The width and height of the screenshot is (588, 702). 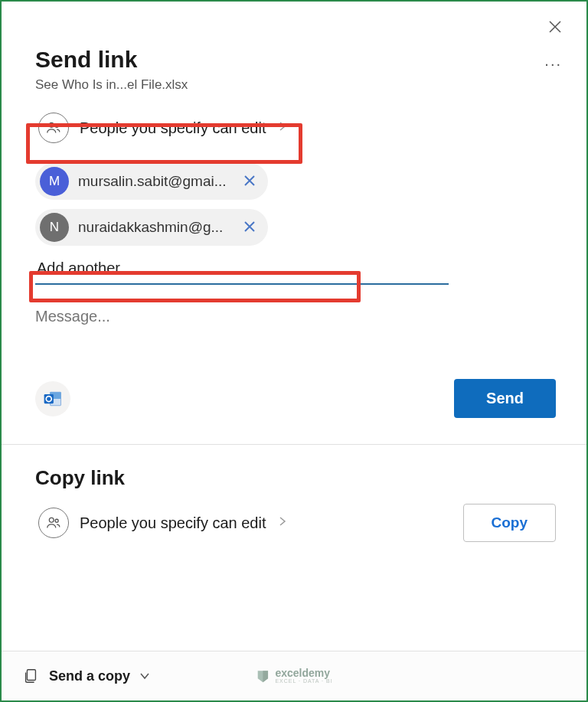 What do you see at coordinates (173, 524) in the screenshot?
I see `copy-permission-label: People you specify can edit` at bounding box center [173, 524].